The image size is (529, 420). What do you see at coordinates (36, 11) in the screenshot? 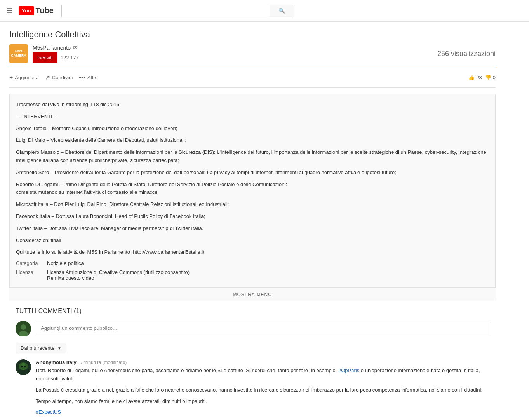
I see `youtube-logo: You Tube` at bounding box center [36, 11].